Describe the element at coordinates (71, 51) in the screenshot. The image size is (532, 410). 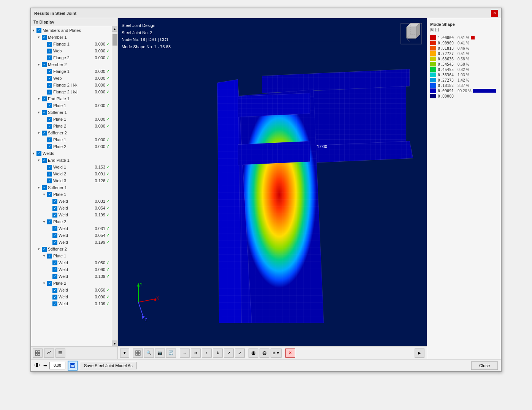
I see `tree-item-member1-web: ✓Web0.000✓` at that location.